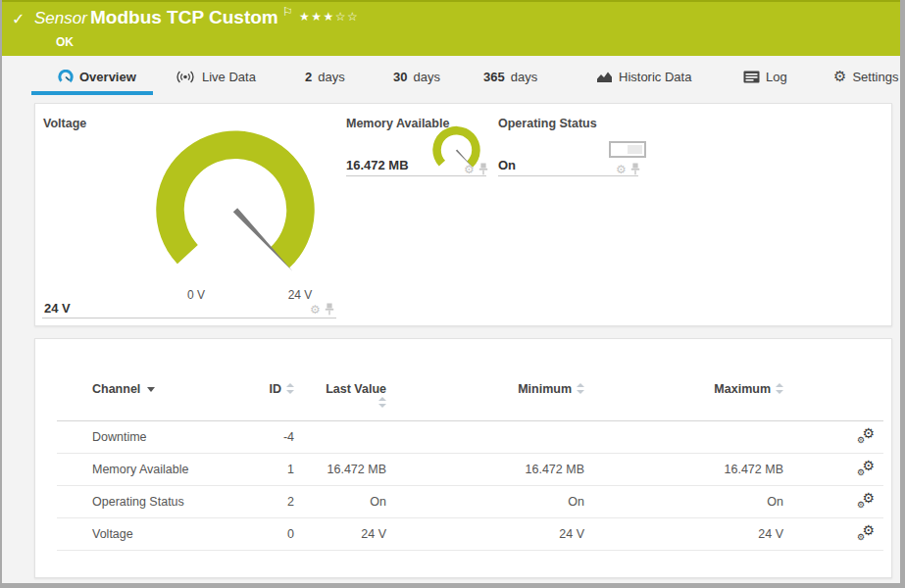 The width and height of the screenshot is (905, 588). Describe the element at coordinates (471, 437) in the screenshot. I see `table-row-downtime: Downtime -4 ⚙⚙` at that location.